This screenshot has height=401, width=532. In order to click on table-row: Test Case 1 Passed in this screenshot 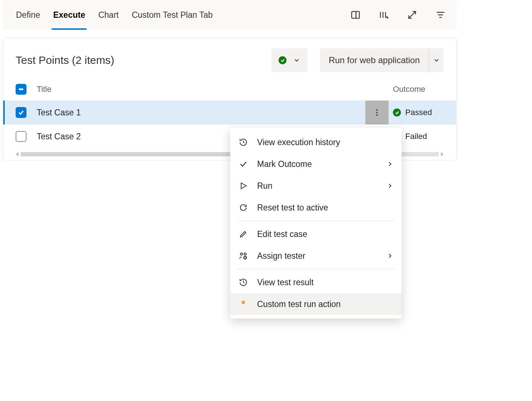, I will do `click(230, 112)`.